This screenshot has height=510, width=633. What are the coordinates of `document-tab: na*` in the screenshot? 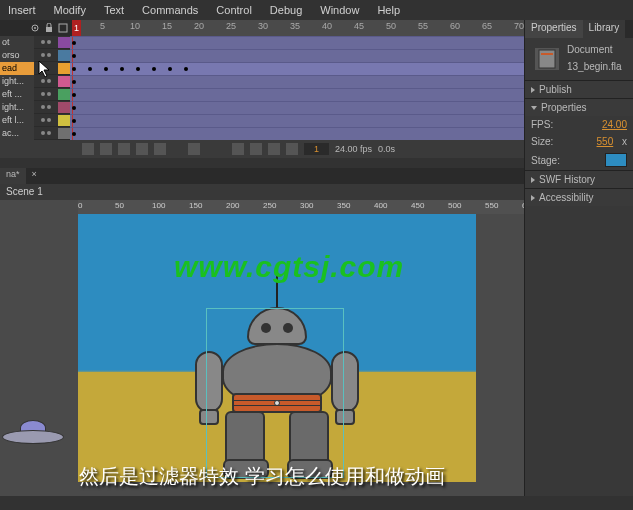 It's located at (13, 176).